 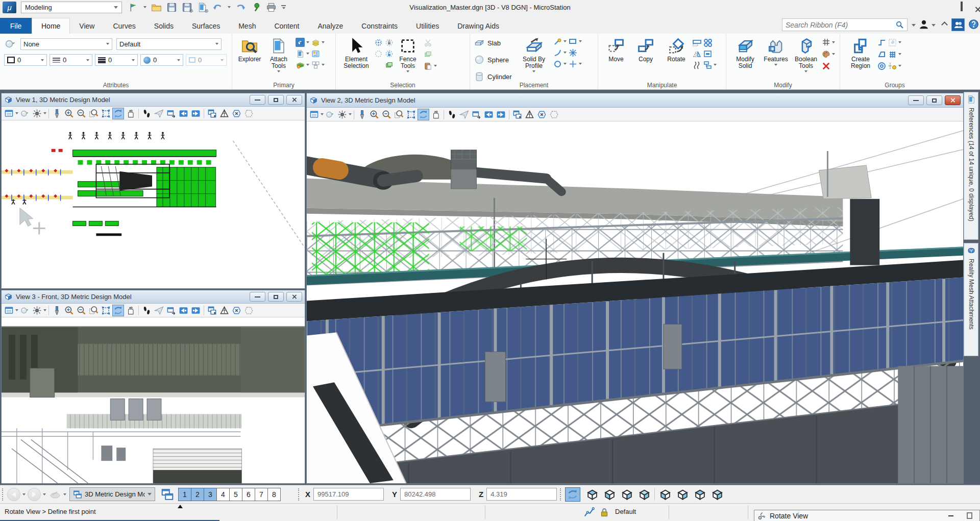 What do you see at coordinates (840, 25) in the screenshot?
I see `search-input` at bounding box center [840, 25].